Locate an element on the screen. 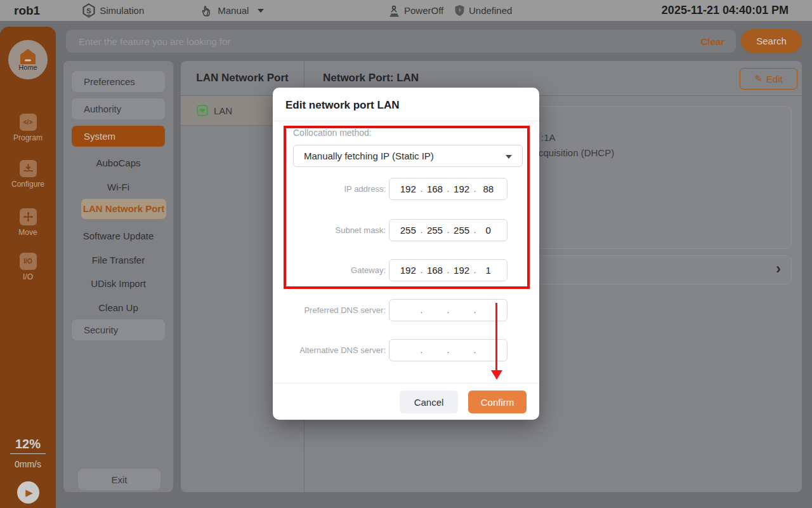 Image resolution: width=812 pixels, height=508 pixels. play-button: ▶ is located at coordinates (28, 493).